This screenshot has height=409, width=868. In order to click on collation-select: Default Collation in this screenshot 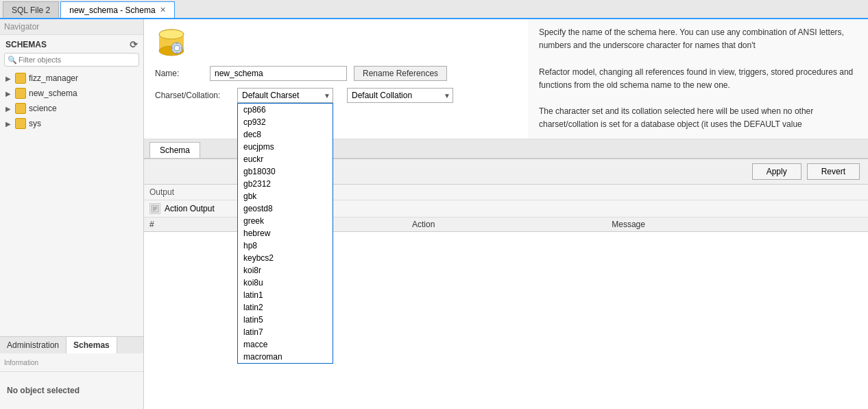, I will do `click(400, 95)`.